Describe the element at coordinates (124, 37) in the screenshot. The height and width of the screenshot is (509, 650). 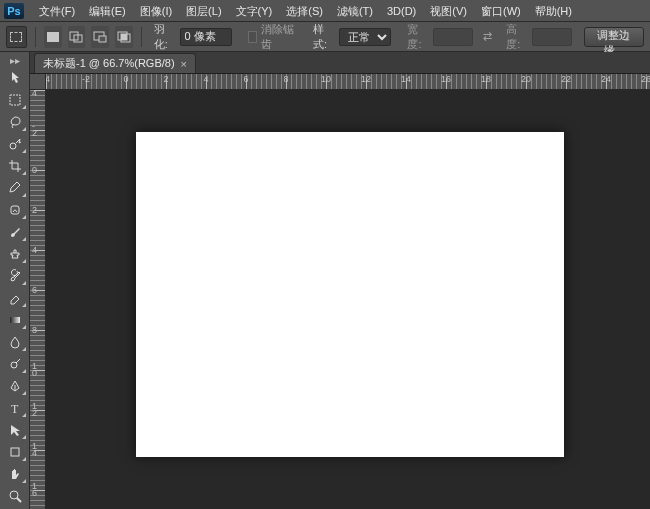
I see `selection-intersect-icon` at that location.